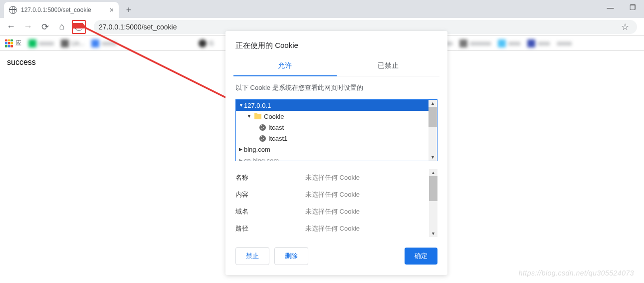  What do you see at coordinates (332, 116) in the screenshot?
I see `tree-folder-cookie: ▼ Cookie` at bounding box center [332, 116].